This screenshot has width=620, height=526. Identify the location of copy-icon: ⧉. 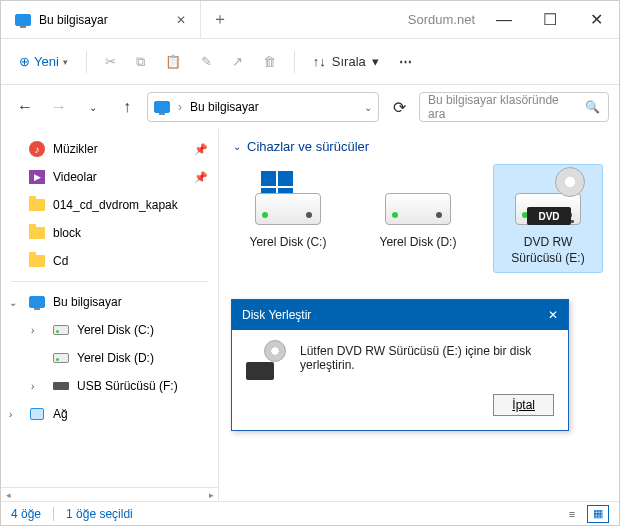
(140, 62).